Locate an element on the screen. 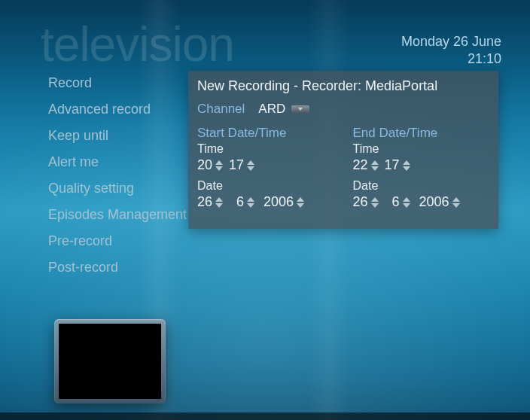  end-day-value: 26 is located at coordinates (361, 202).